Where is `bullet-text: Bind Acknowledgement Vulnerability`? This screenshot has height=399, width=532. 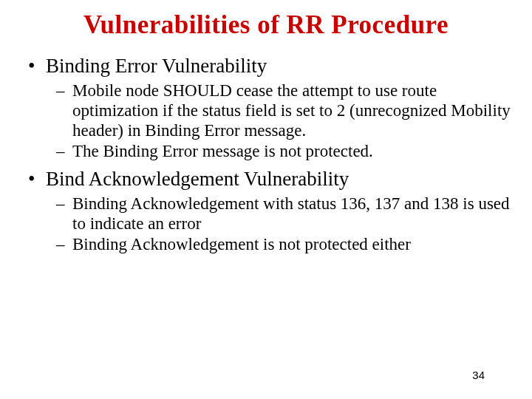 bullet-text: Bind Acknowledgement Vulnerability is located at coordinates (279, 179).